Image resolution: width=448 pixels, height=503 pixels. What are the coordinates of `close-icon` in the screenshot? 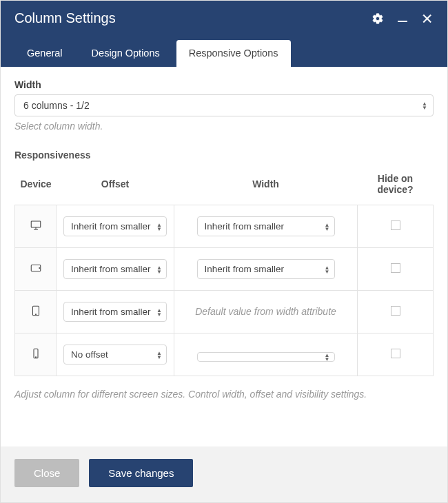 It's located at (427, 19).